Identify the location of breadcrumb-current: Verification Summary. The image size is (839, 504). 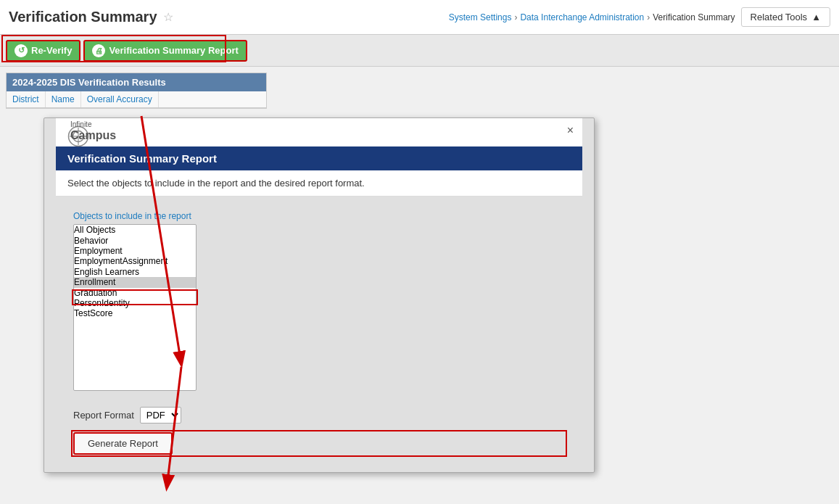
(693, 17).